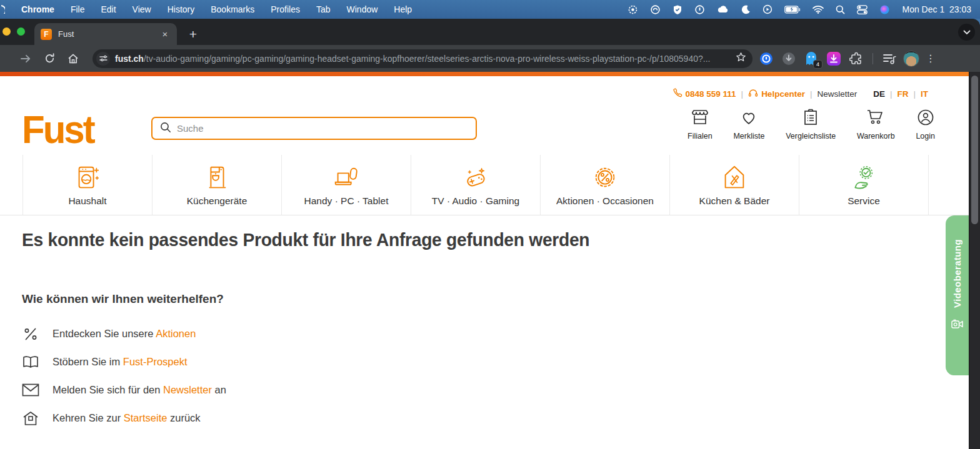  Describe the element at coordinates (103, 59) in the screenshot. I see `site-info-icon` at that location.